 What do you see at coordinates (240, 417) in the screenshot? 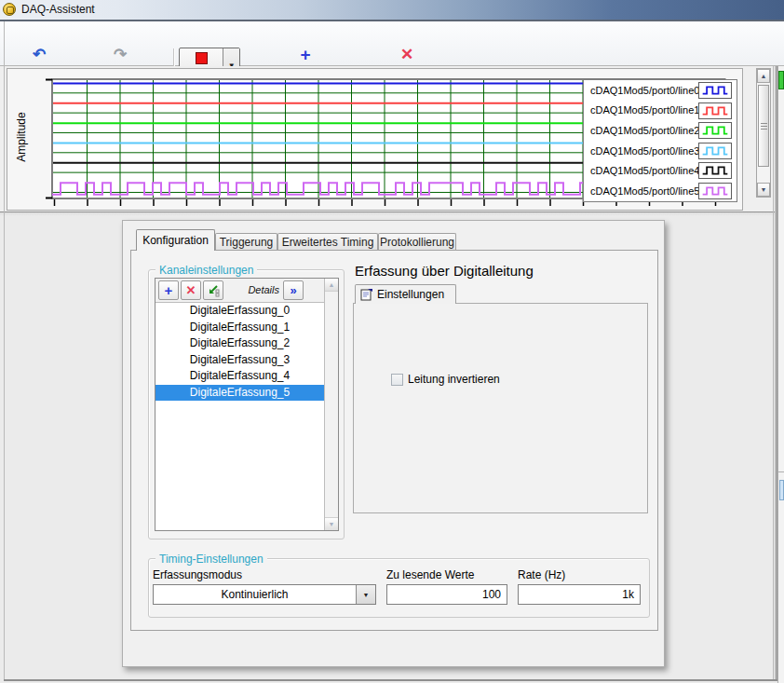
I see `channel-list: DigitaleErfassung_0DigitaleErfassung_1Di…` at bounding box center [240, 417].